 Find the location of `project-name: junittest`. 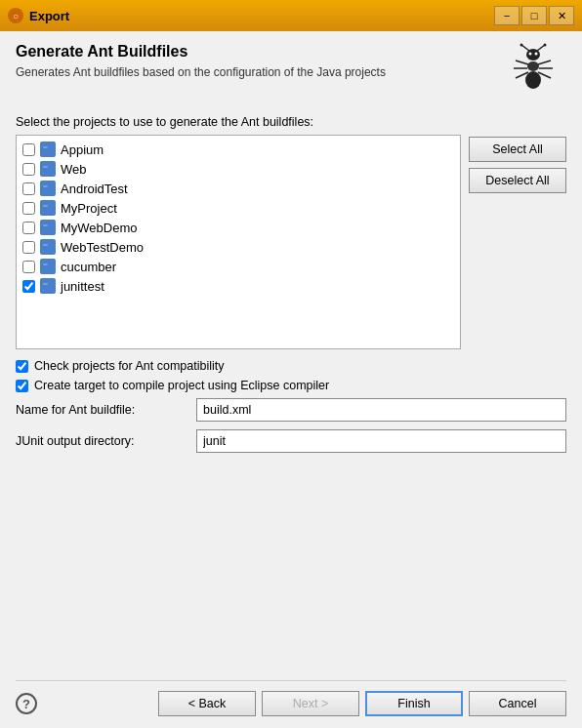

project-name: junittest is located at coordinates (82, 287).